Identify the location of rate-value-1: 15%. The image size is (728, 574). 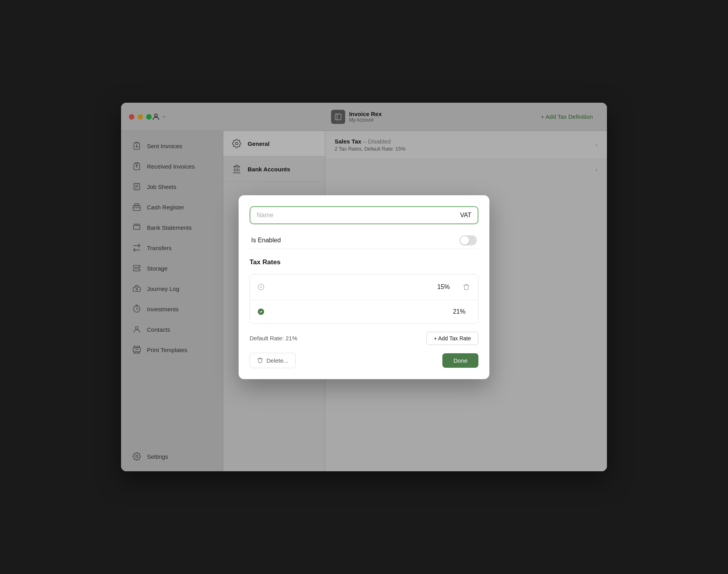
(360, 287).